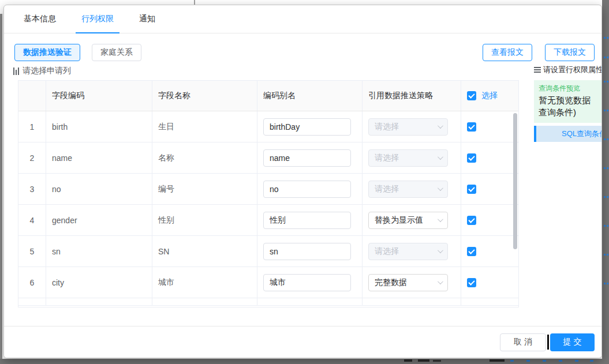 This screenshot has height=364, width=609. What do you see at coordinates (490, 96) in the screenshot?
I see `select-all-label: 选择` at bounding box center [490, 96].